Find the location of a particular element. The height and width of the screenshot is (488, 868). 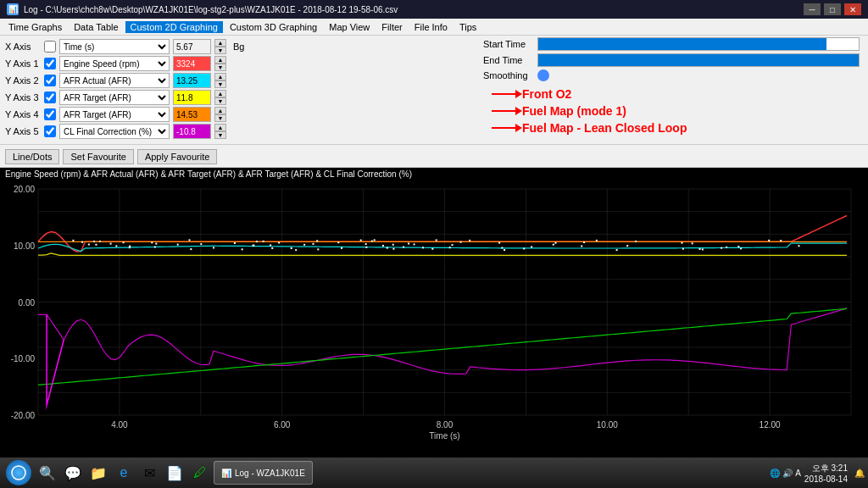

y4-axis-label: Y Axis 4 is located at coordinates (23, 114).